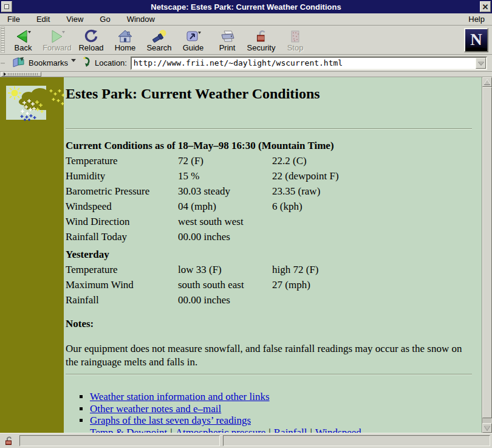 Image resolution: width=492 pixels, height=448 pixels. Describe the element at coordinates (121, 207) in the screenshot. I see `row-label: Windspeed` at that location.